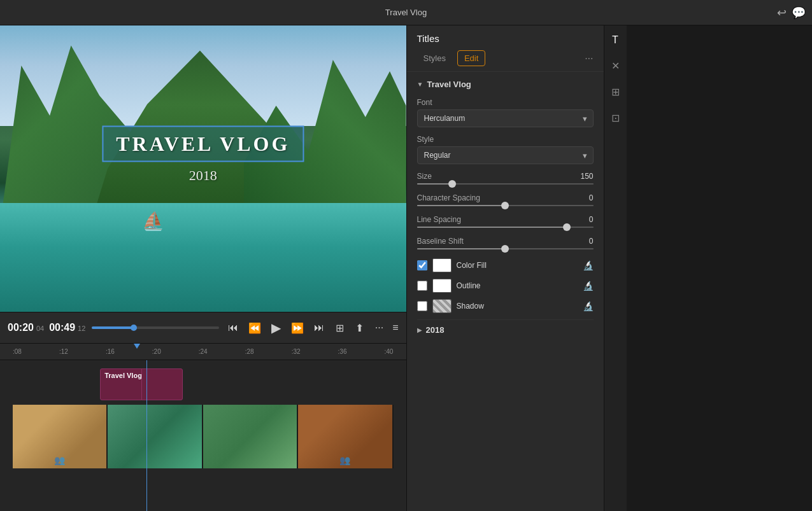 The image size is (812, 511). Describe the element at coordinates (588, 59) in the screenshot. I see `more-button: ···` at that location.